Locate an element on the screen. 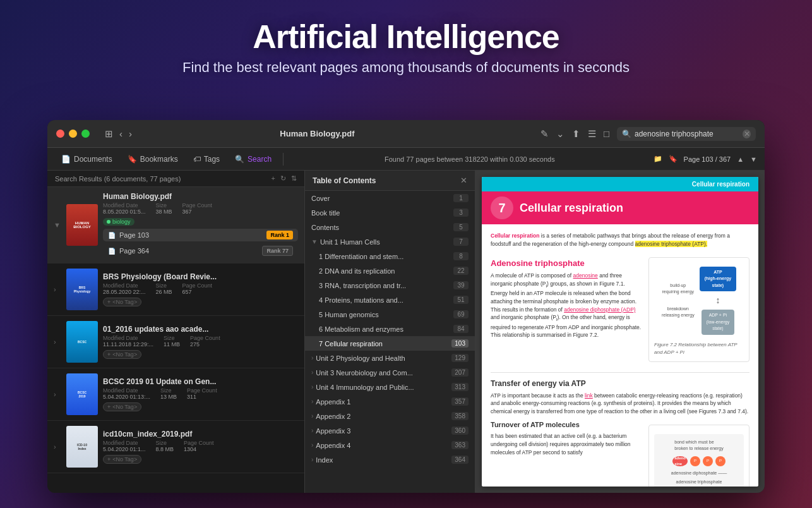  minimize-button is located at coordinates (73, 134).